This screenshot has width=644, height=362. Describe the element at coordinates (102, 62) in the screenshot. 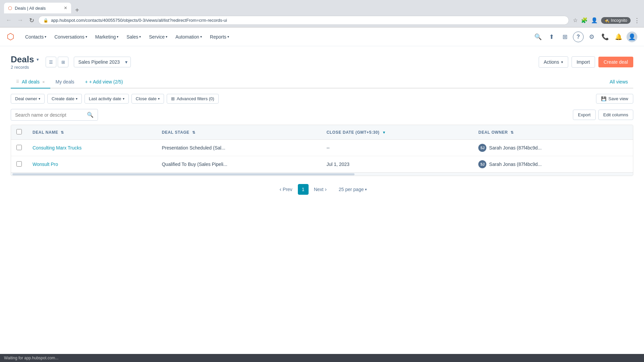

I see `pipeline-select: Sales Pipeline 2023` at that location.